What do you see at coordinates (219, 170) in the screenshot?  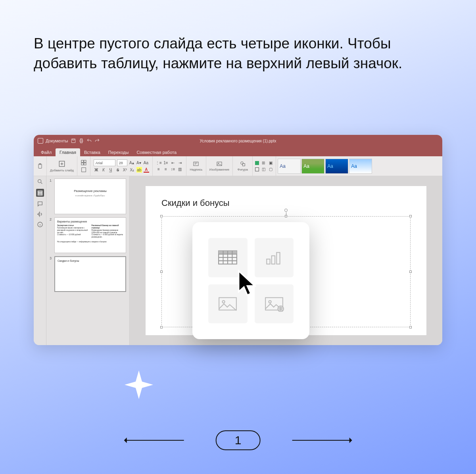 I see `image-label: Изображение` at bounding box center [219, 170].